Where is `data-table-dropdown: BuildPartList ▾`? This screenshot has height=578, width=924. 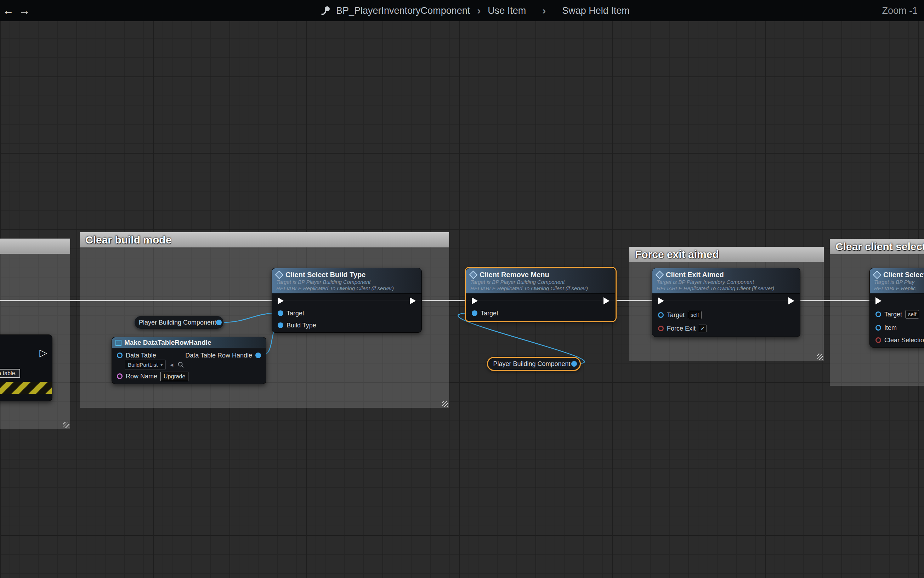
data-table-dropdown: BuildPartList ▾ is located at coordinates (145, 365).